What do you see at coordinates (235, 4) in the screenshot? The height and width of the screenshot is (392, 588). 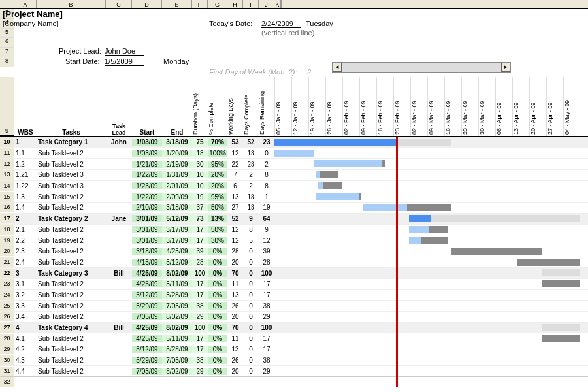 I see `col-letter: H` at bounding box center [235, 4].